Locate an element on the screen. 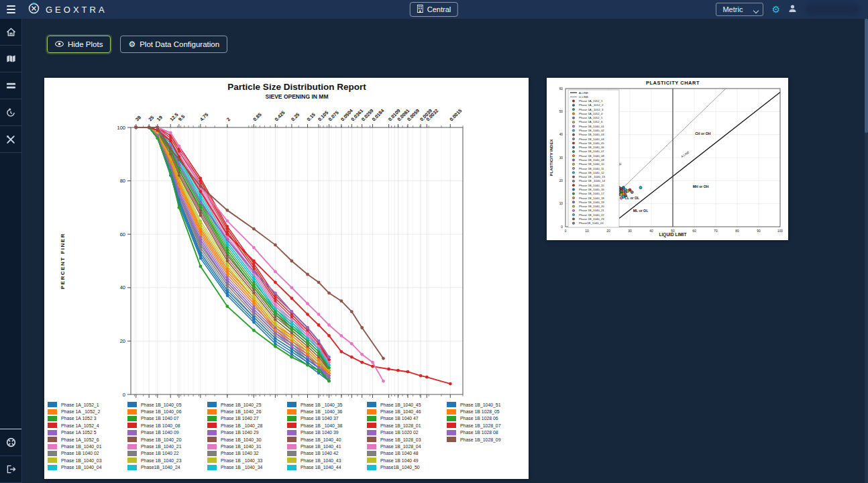 Image resolution: width=868 pixels, height=483 pixels. legend-label: Phase 1B 1040 37 is located at coordinates (319, 419).